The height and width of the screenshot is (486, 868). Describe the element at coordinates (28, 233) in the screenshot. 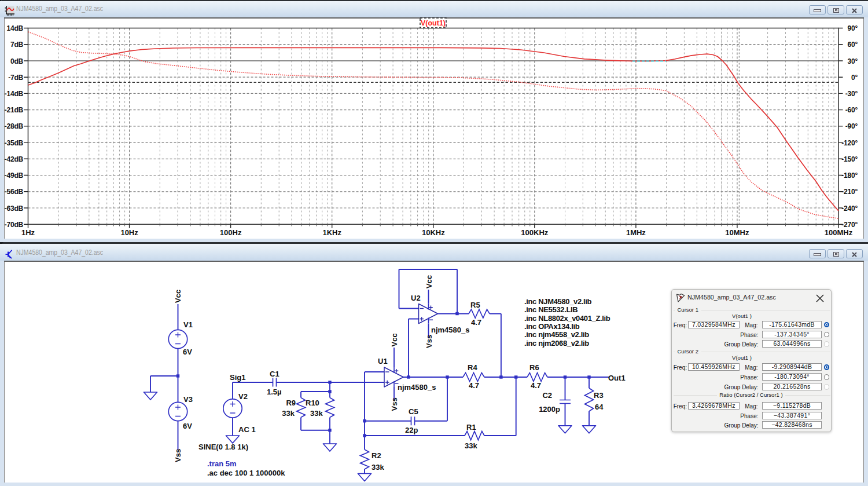

I see `svg-text: 1Hz` at that location.